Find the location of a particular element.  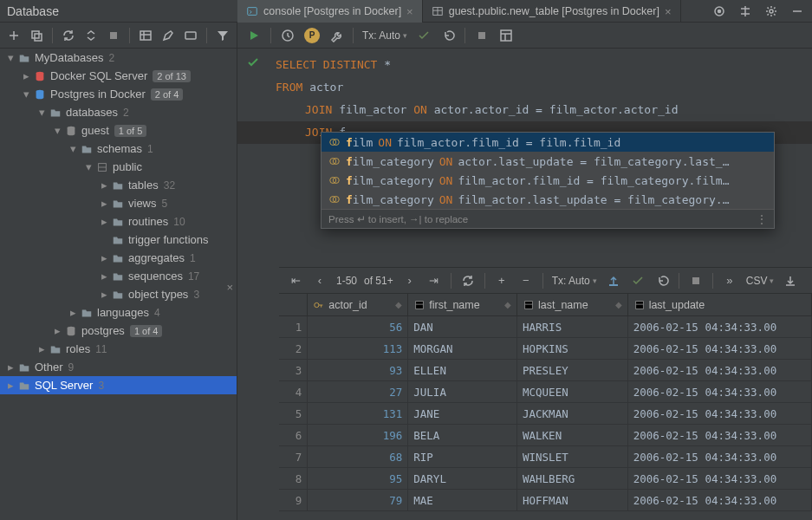

cell-first-name: MORGAN is located at coordinates (463, 348).